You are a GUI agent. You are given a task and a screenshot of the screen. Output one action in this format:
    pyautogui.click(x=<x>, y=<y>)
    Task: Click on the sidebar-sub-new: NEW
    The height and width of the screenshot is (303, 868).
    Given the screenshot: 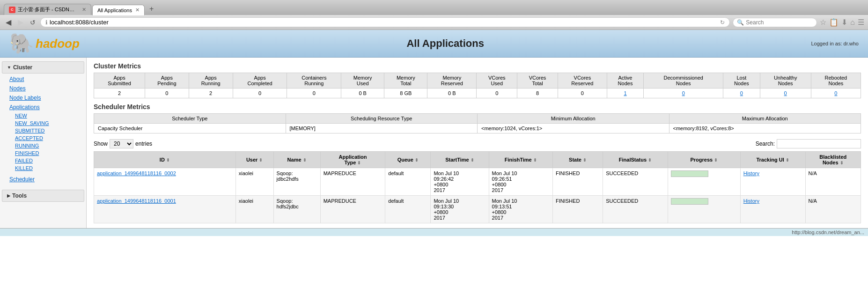 What is the action you would take?
    pyautogui.click(x=43, y=116)
    